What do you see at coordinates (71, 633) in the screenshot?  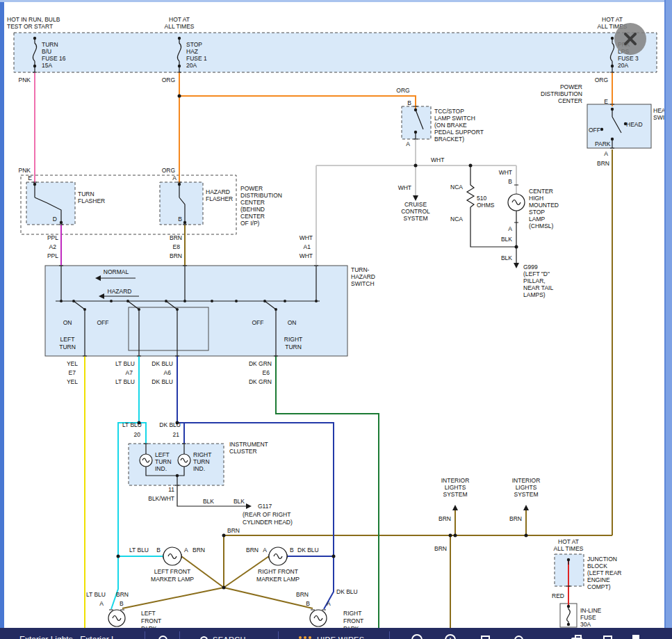 I see `diagram-title: Exterior Lights - Exterior L...` at bounding box center [71, 633].